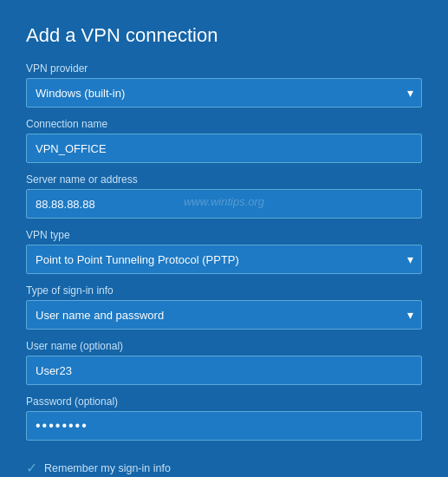  I want to click on server-name-group: Server name or address, so click(224, 196).